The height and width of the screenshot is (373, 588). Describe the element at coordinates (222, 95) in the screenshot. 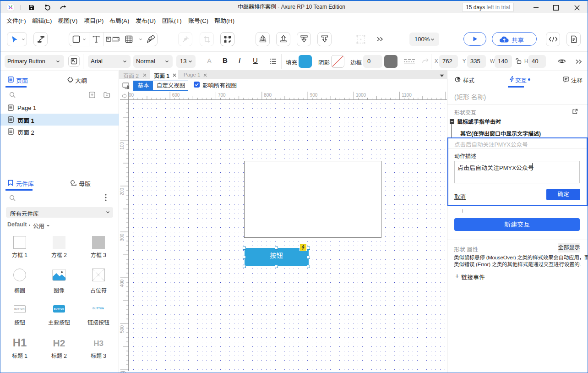

I see `svg-text: 700` at that location.